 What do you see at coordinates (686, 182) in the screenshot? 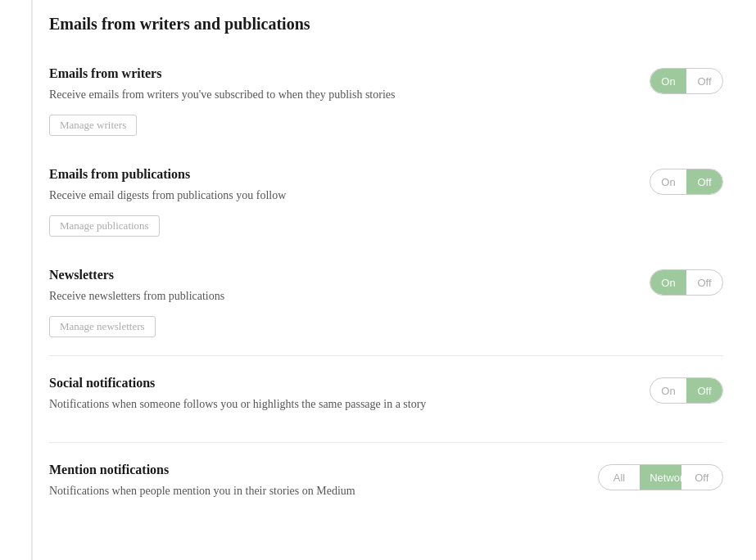
I see `toggle-emails-publications: On Off` at bounding box center [686, 182].